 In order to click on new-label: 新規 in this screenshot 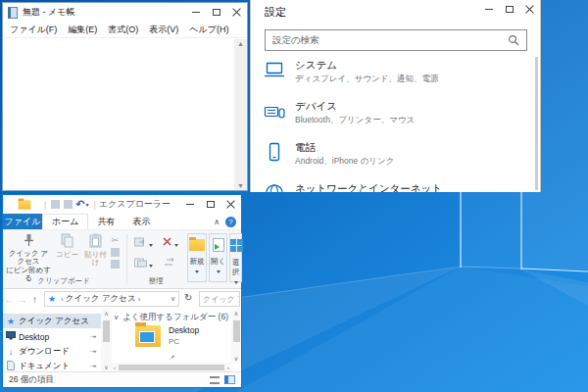, I will do `click(198, 261)`.